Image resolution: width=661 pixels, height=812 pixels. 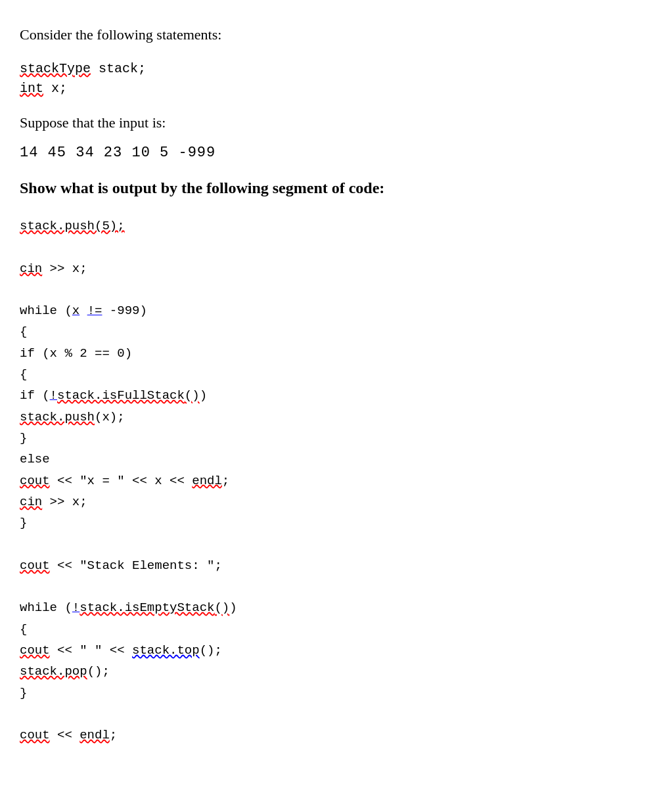 I want to click on input-values: 14 45 34 23 10 5 -999, so click(x=327, y=152).